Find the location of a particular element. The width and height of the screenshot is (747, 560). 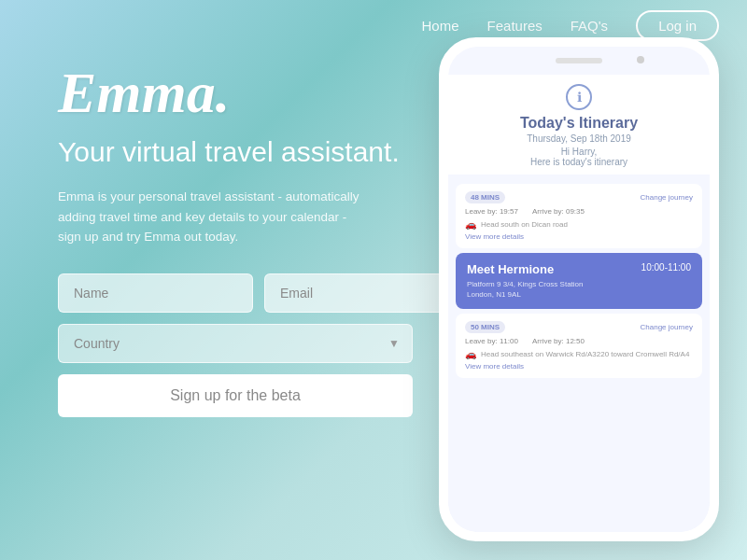

description: Emma is your personal travel assistant -… is located at coordinates (212, 217).